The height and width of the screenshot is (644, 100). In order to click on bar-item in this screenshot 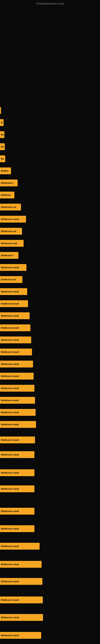, I will do `click(50, 110)`.